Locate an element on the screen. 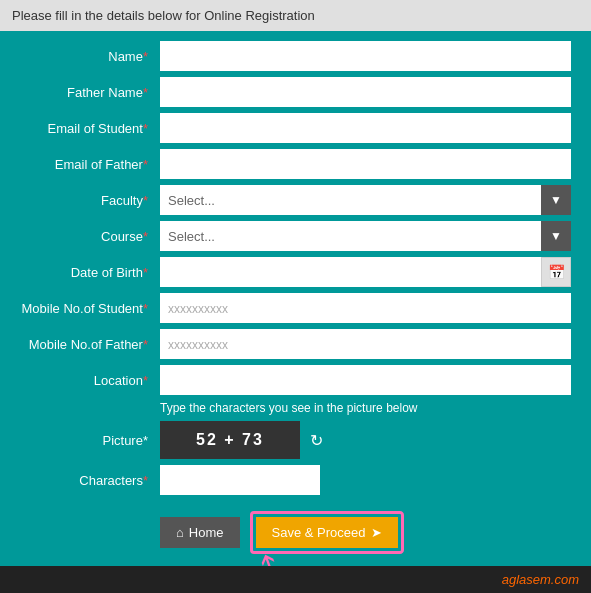  location-label: Location* is located at coordinates (90, 380).